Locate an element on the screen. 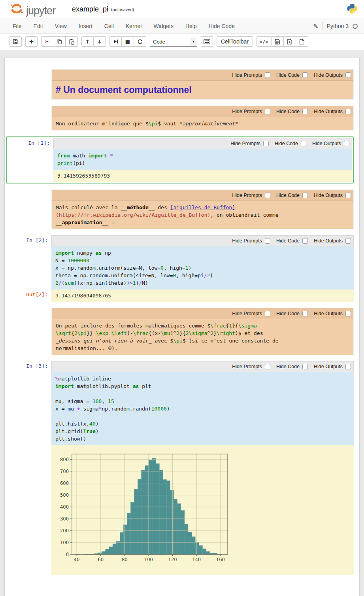 Image resolution: width=364 pixels, height=596 pixels. svg-text: 800 is located at coordinates (64, 460).